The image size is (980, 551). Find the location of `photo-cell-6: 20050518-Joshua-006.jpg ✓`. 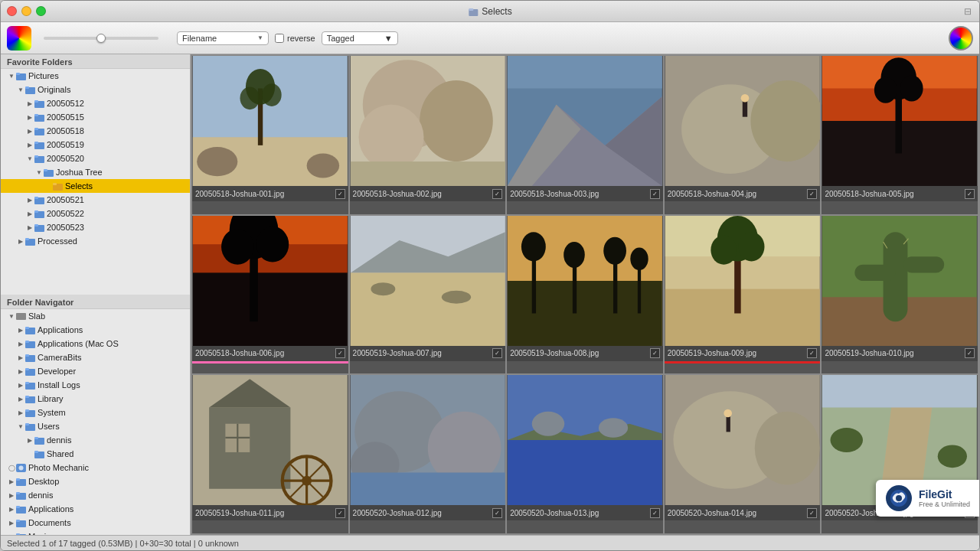

photo-cell-6: 20050518-Joshua-006.jpg ✓ is located at coordinates (270, 295).